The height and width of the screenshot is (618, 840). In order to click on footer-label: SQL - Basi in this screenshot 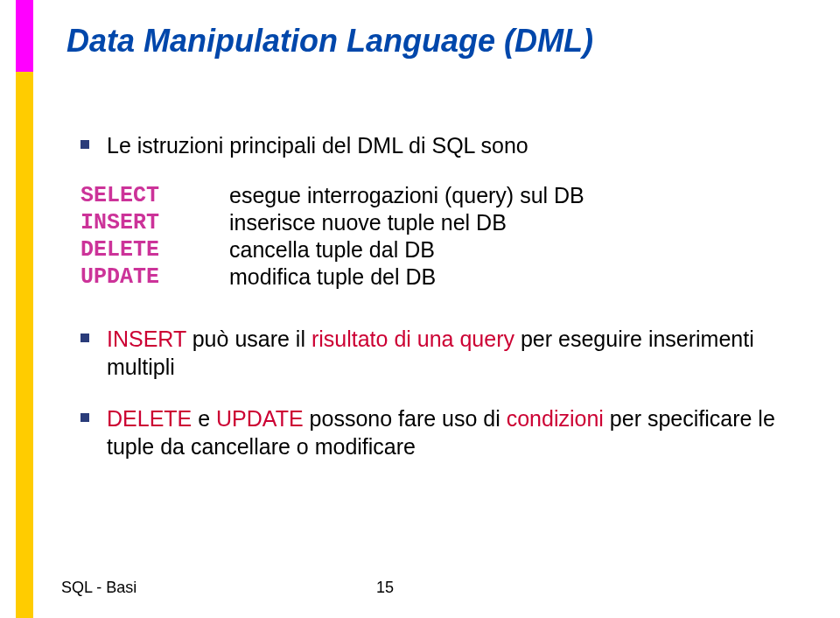, I will do `click(219, 588)`.